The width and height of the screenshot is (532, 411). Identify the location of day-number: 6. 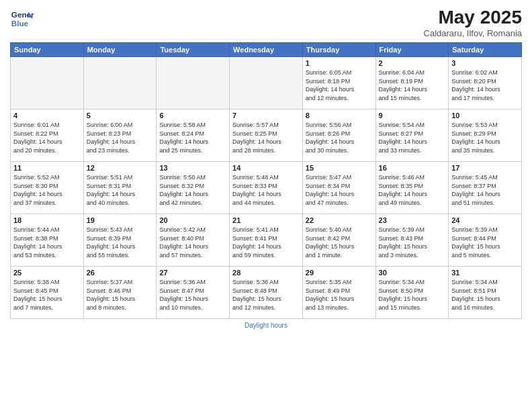
(193, 116).